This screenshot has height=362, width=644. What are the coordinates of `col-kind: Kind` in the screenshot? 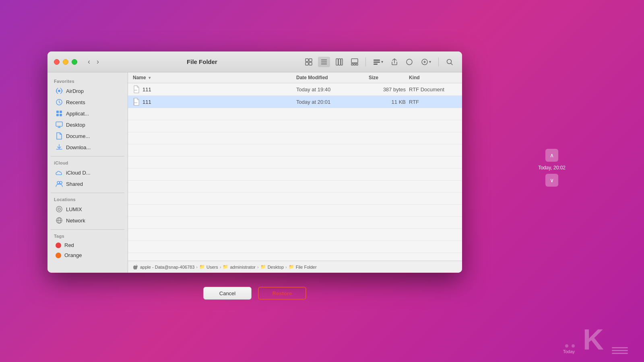 It's located at (433, 78).